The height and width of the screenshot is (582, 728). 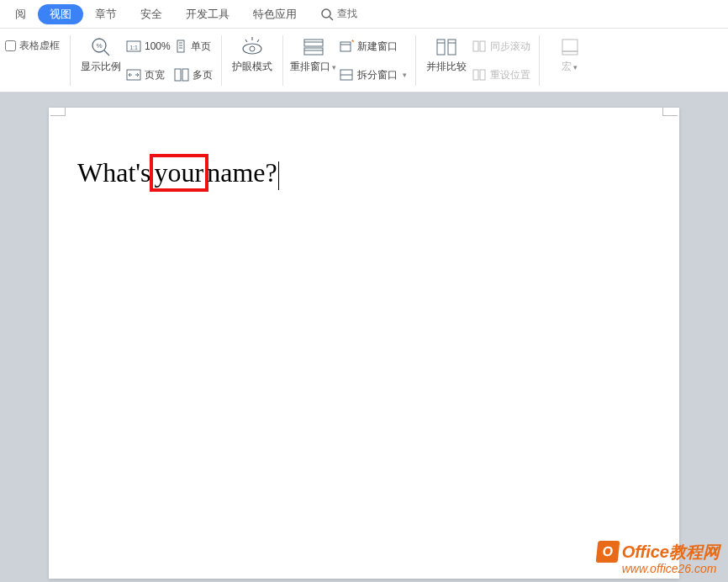 I want to click on side-by-side-icon, so click(x=446, y=47).